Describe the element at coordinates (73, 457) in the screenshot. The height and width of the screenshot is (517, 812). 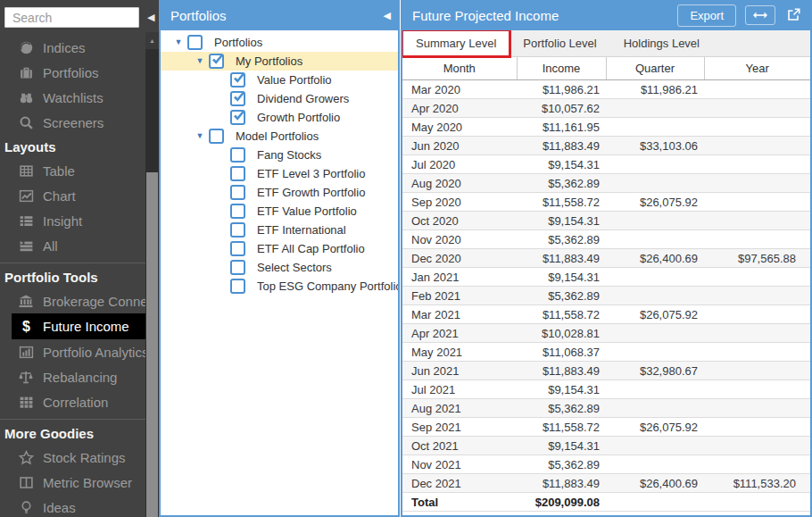
I see `sidebar-item-stock-ratings: Stock Ratings` at that location.